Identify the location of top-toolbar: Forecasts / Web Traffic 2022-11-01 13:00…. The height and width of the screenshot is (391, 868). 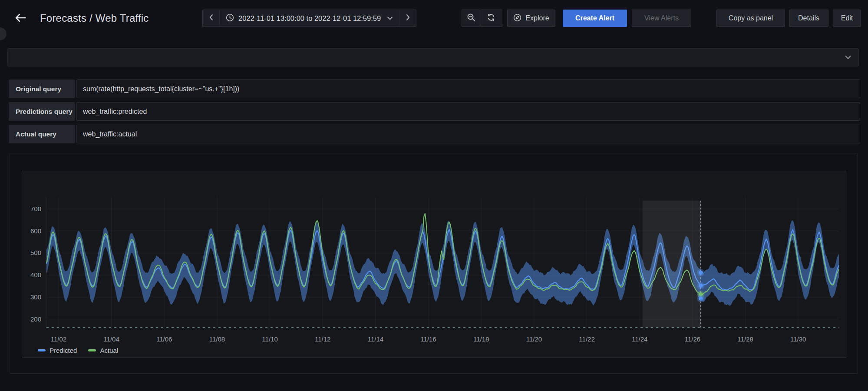
(434, 19).